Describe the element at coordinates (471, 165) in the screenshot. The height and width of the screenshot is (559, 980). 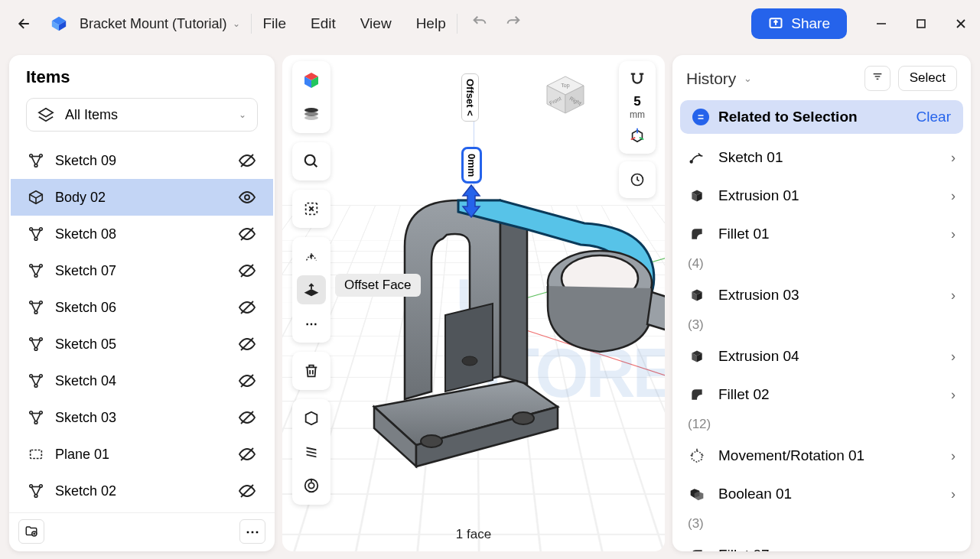
I see `offset-value-input: 0mm` at that location.